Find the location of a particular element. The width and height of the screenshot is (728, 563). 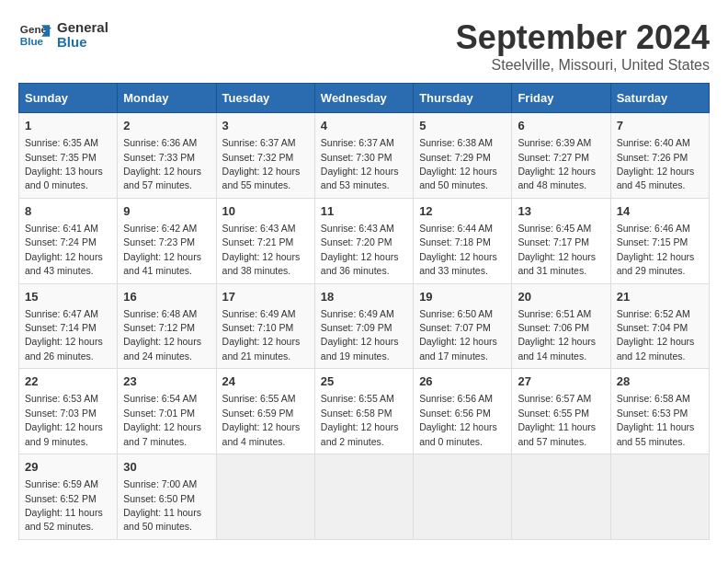

day-info: Sunrise: 6:55 AMSunset: 6:59 PMDaylight:… is located at coordinates (261, 419).